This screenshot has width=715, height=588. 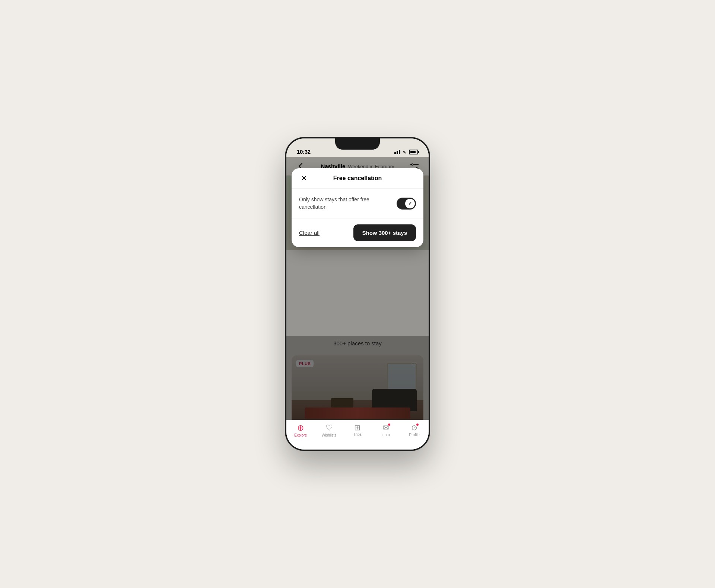 I want to click on trips-icon: ⊞, so click(x=358, y=428).